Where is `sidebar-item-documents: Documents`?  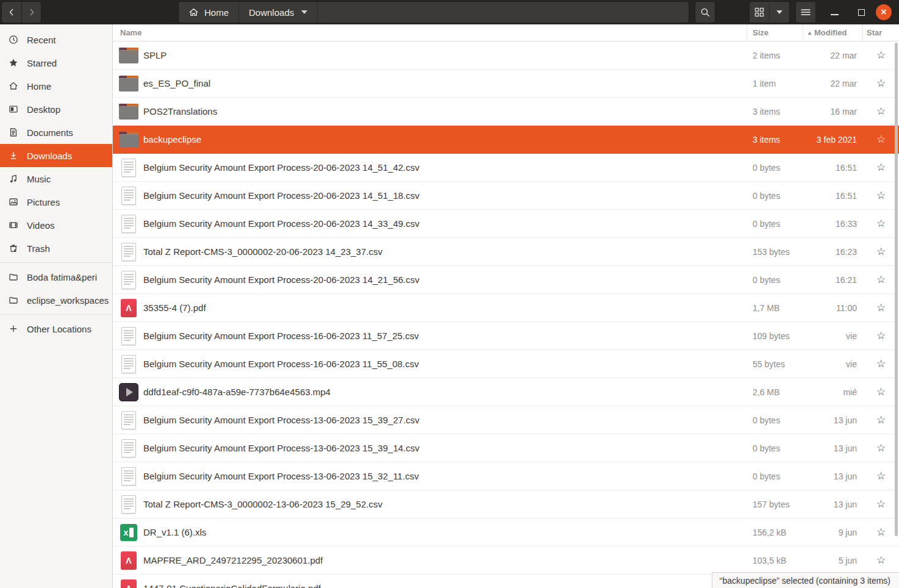 sidebar-item-documents: Documents is located at coordinates (56, 132).